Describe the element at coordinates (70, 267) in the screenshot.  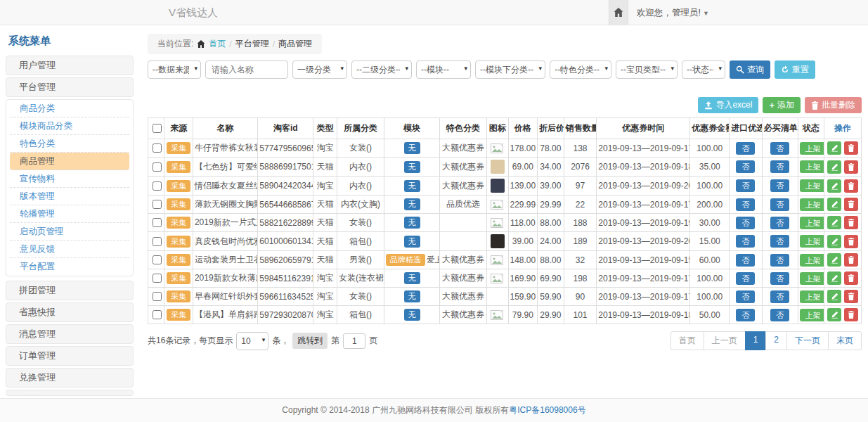
I see `sidebar-subitem-9: 平台配置` at that location.